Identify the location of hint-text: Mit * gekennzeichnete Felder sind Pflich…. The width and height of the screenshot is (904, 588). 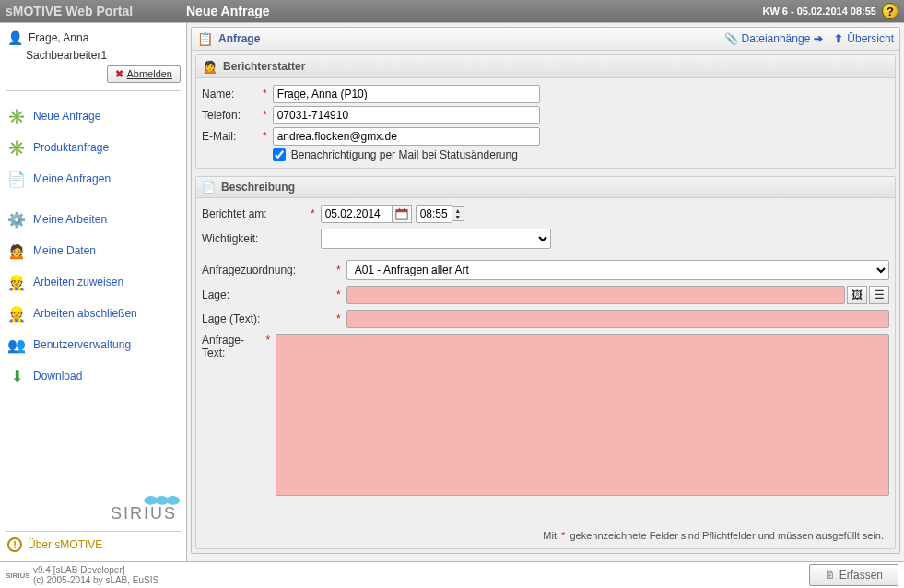
(546, 535).